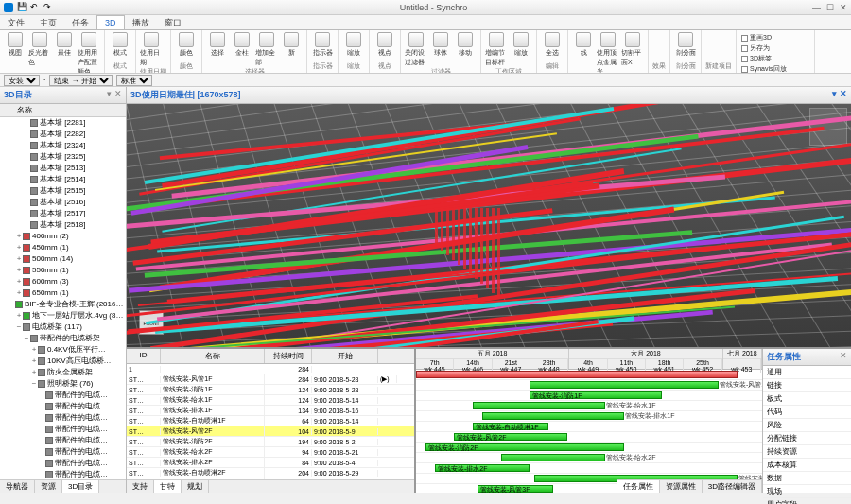  What do you see at coordinates (270, 422) in the screenshot?
I see `task-row: ST…管线安装-自动喷淋1F649:00 2018-5-14` at bounding box center [270, 422].